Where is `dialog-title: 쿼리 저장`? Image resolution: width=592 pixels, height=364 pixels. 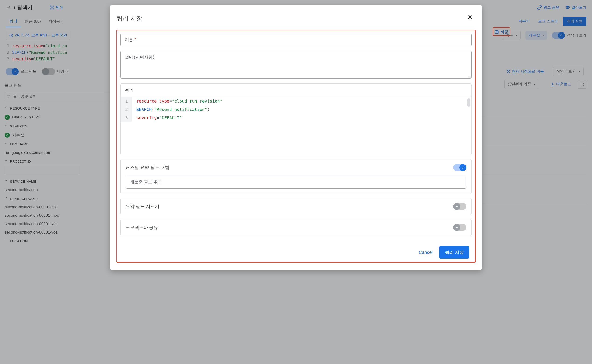
dialog-title: 쿼리 저장 is located at coordinates (296, 19).